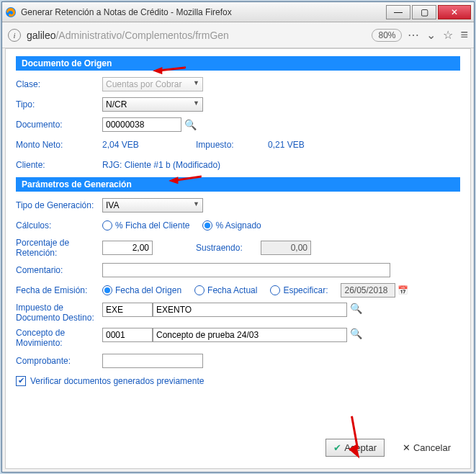 This screenshot has width=476, height=474. What do you see at coordinates (238, 225) in the screenshot?
I see `row-calculos: Cálculos: % Ficha del Cliente % Asignado` at bounding box center [238, 225].